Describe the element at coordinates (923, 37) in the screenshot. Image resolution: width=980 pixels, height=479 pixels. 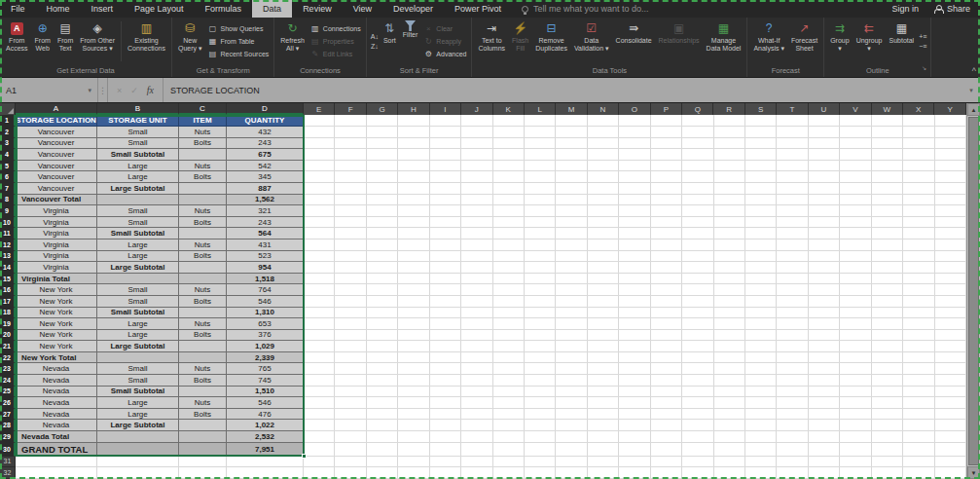
I see `show-detail-icon: +≡` at that location.